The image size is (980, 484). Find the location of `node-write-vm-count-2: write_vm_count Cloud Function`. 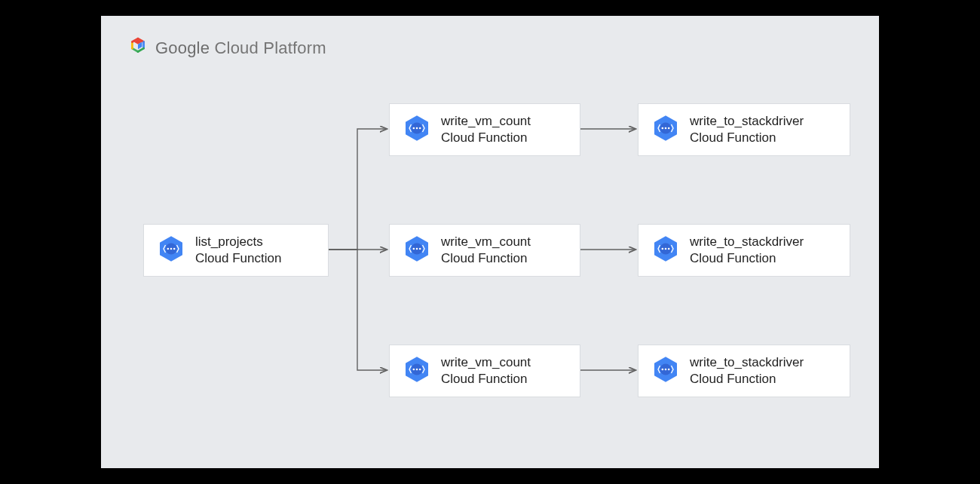

node-write-vm-count-2: write_vm_count Cloud Function is located at coordinates (485, 250).